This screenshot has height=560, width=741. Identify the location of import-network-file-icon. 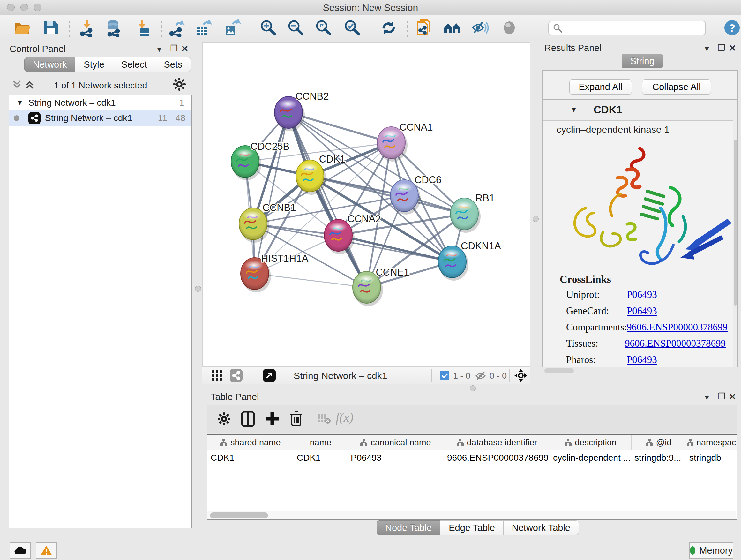
(87, 28).